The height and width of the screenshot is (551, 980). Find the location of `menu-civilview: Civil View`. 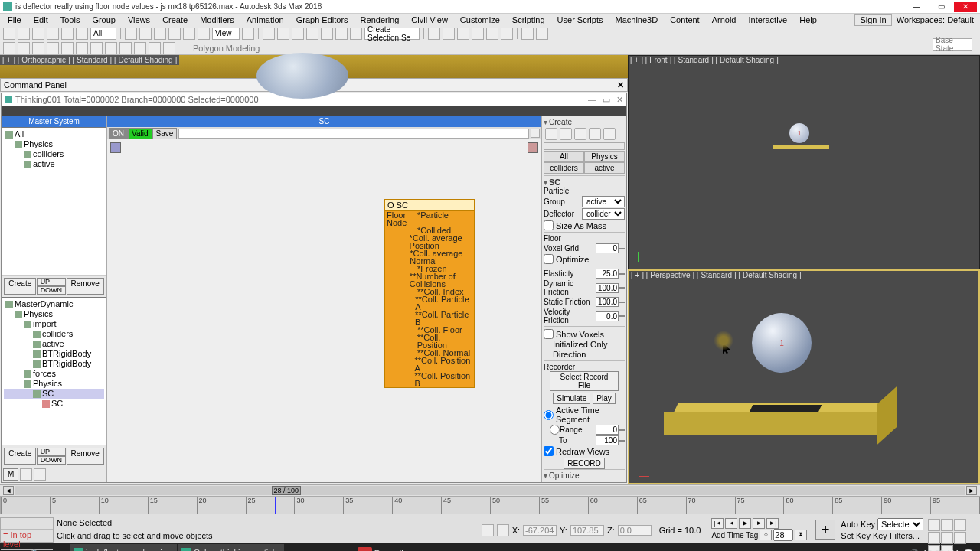

menu-civilview: Civil View is located at coordinates (429, 20).